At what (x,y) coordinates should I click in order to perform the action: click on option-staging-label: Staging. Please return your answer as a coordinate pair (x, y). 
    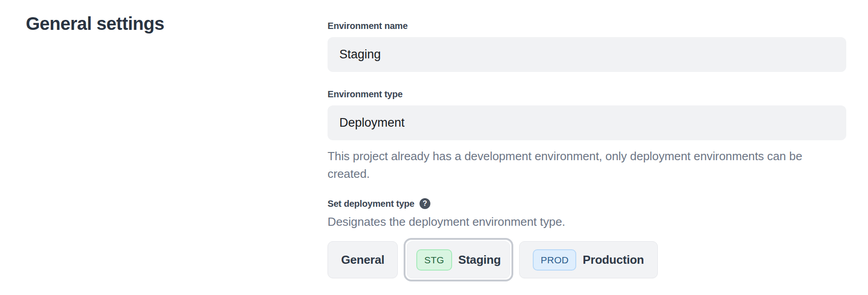
    Looking at the image, I should click on (480, 260).